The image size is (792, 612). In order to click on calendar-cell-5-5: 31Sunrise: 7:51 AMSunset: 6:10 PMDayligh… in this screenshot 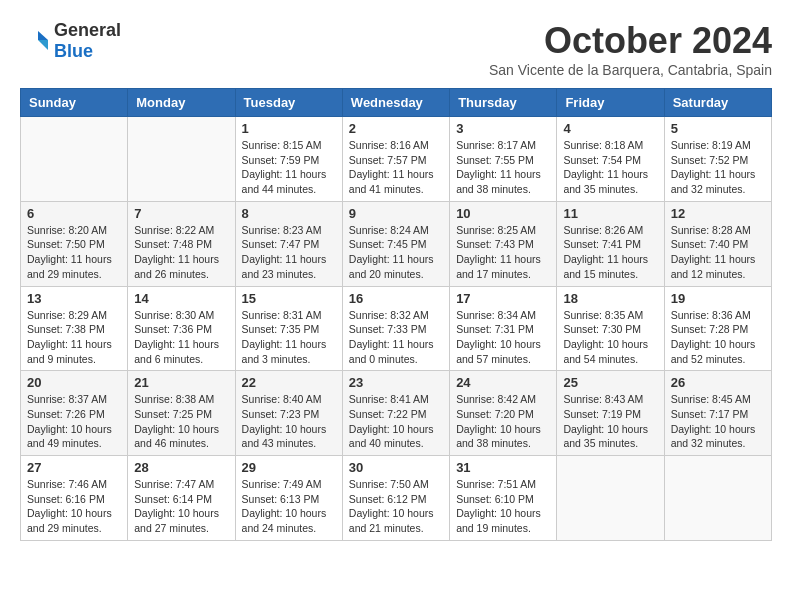, I will do `click(504, 498)`.